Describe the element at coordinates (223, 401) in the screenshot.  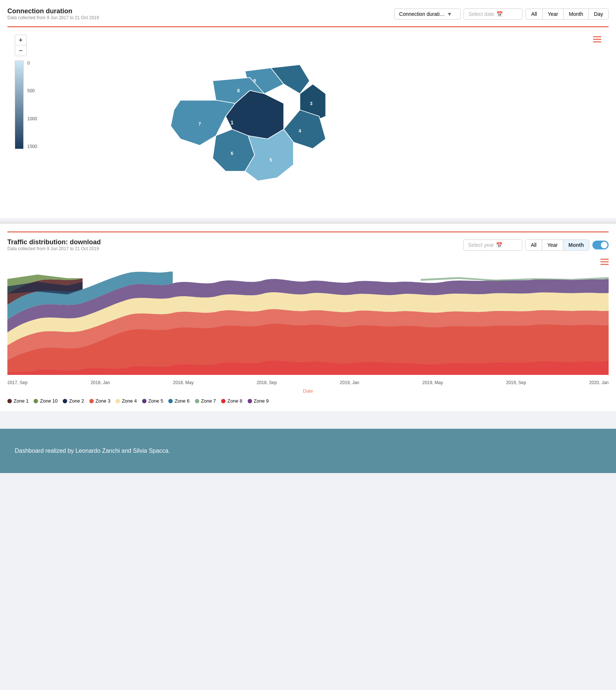
I see `legend-dot-zone8` at that location.